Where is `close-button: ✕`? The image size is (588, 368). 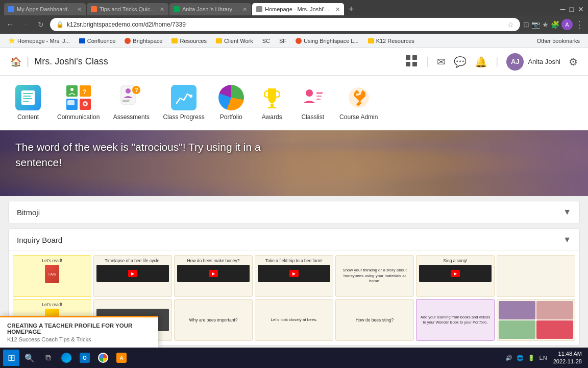
close-button: ✕ is located at coordinates (581, 9).